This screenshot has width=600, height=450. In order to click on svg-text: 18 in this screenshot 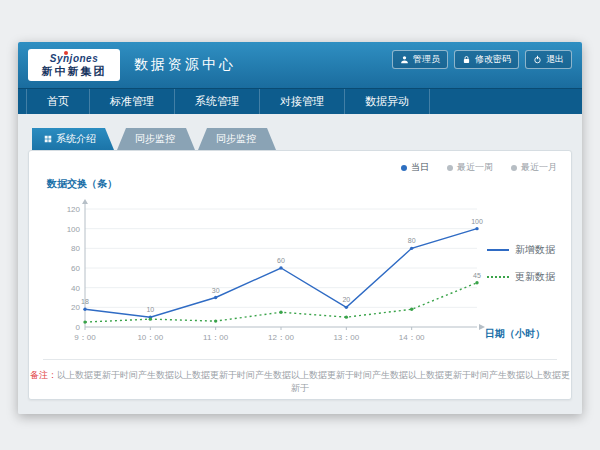, I will do `click(85, 302)`.